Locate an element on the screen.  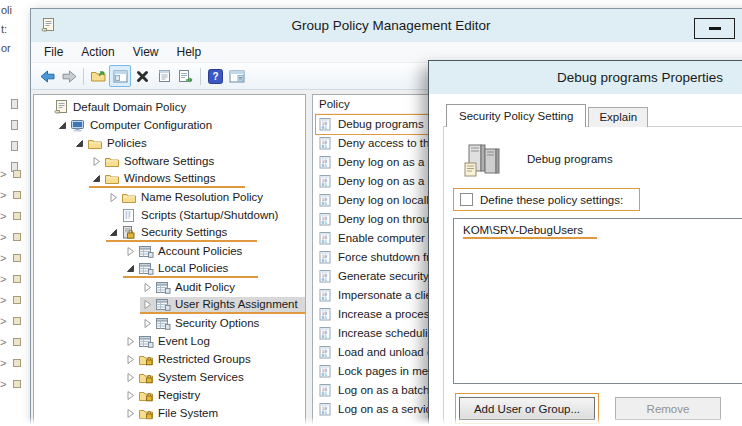
back-icon is located at coordinates (48, 76).